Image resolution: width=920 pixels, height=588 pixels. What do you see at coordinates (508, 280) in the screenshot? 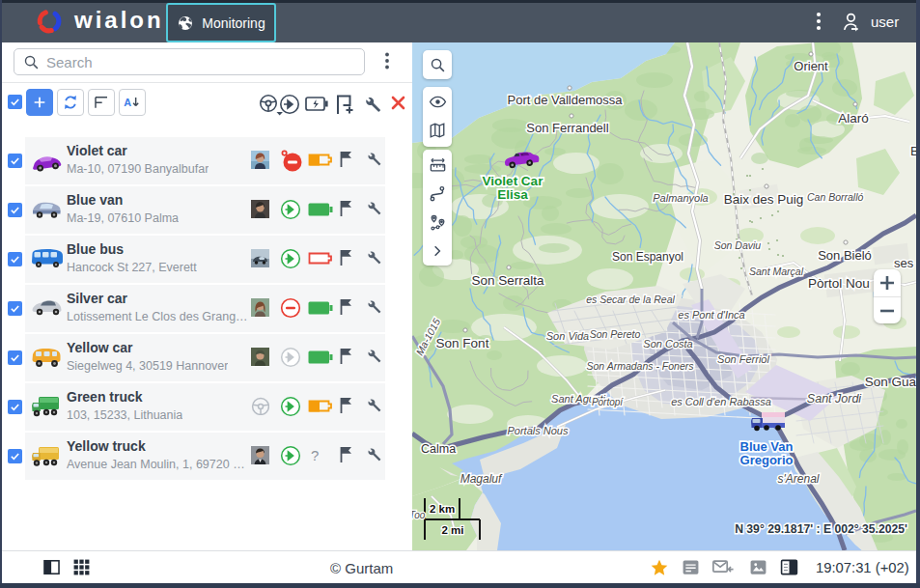
I see `svg-text: Son Serralta` at bounding box center [508, 280].